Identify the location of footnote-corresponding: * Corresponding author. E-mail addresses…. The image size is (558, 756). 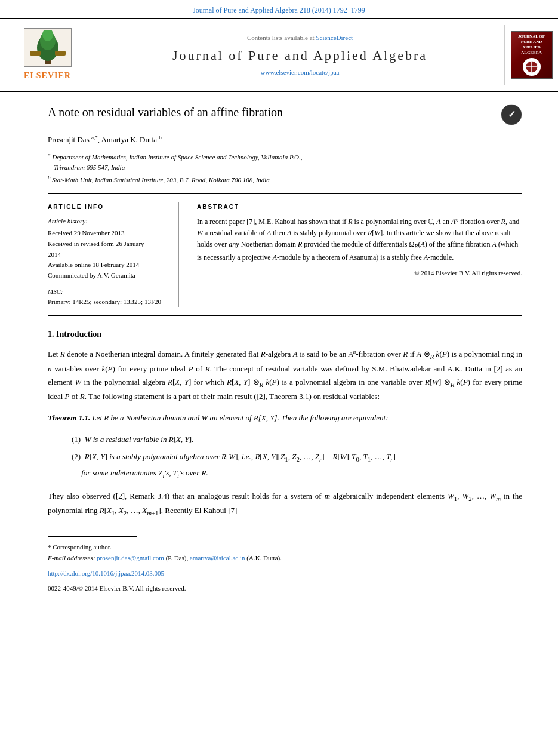
(285, 553).